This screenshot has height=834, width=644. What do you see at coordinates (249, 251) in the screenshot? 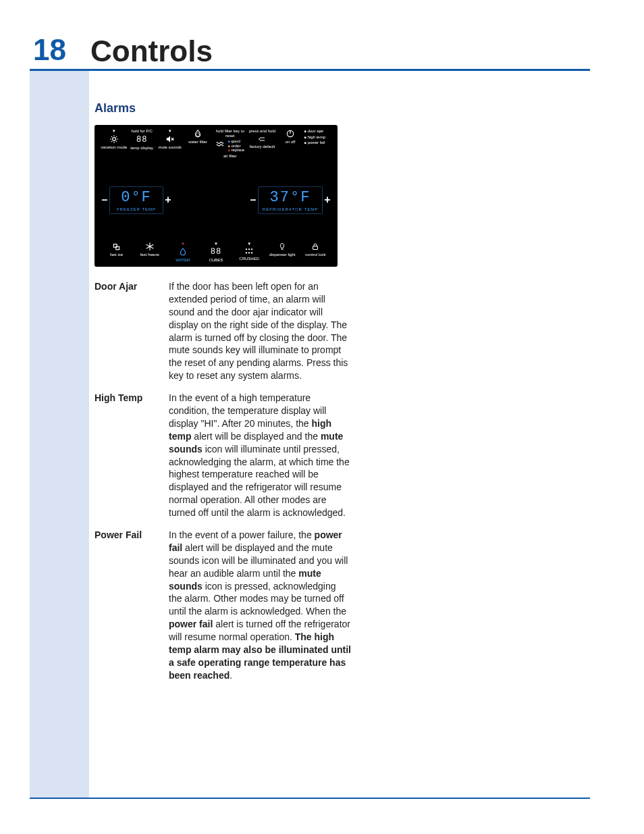
I see `crushed-icon` at bounding box center [249, 251].